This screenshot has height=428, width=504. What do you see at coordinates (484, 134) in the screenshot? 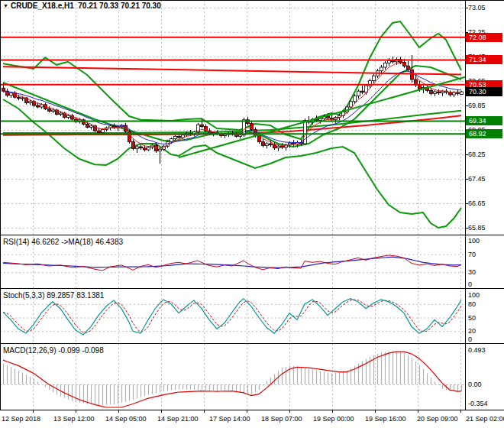
I see `price-tag-68.92: 68.92` at bounding box center [484, 134].